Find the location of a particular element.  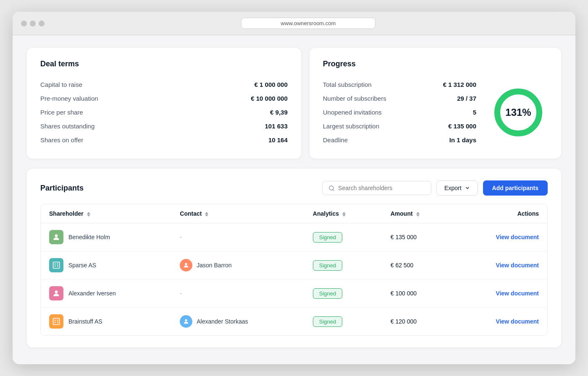

progress-row-value: 29 / 37 is located at coordinates (467, 98).